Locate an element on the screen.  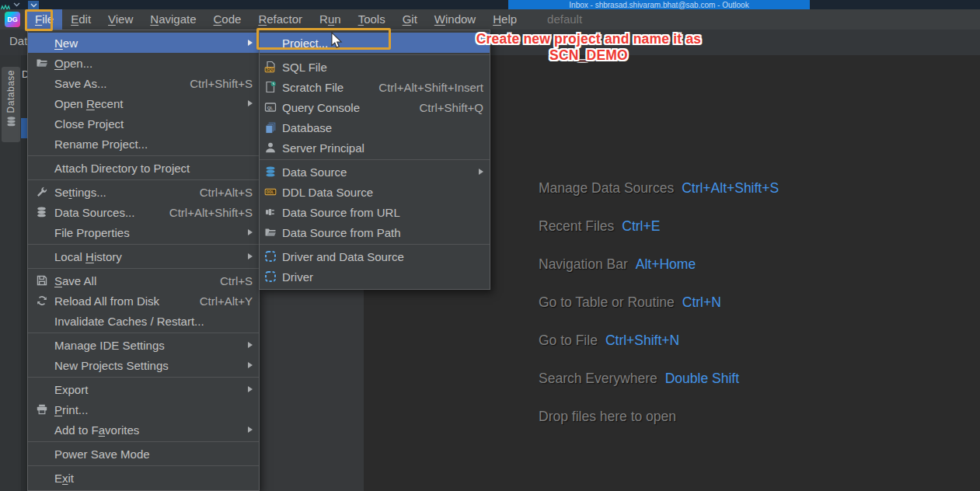
menu-item-query-console: QLQuery ConsoleCtrl+Shift+Q is located at coordinates (375, 107).